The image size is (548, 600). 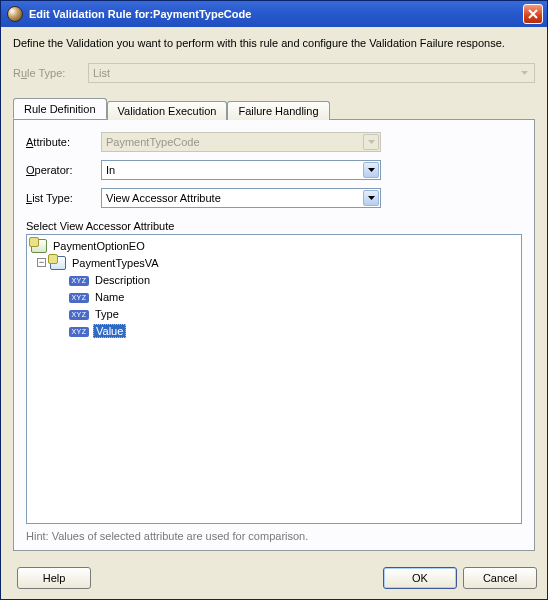 I want to click on tree-node-attr: XYZ Description, so click(x=274, y=280).